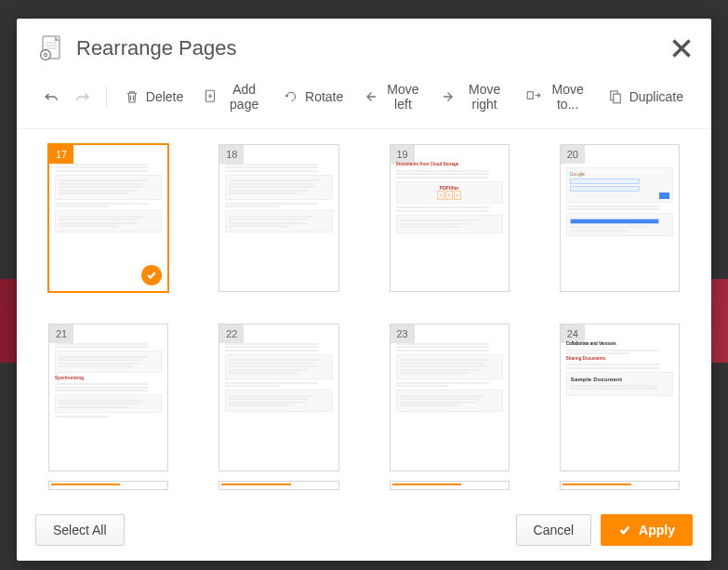 The image size is (728, 570). I want to click on redo-button, so click(83, 97).